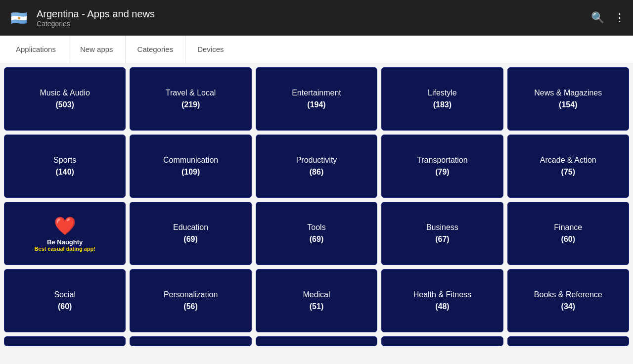 The height and width of the screenshot is (364, 633). Describe the element at coordinates (191, 93) in the screenshot. I see `category-name: Travel & Local` at that location.